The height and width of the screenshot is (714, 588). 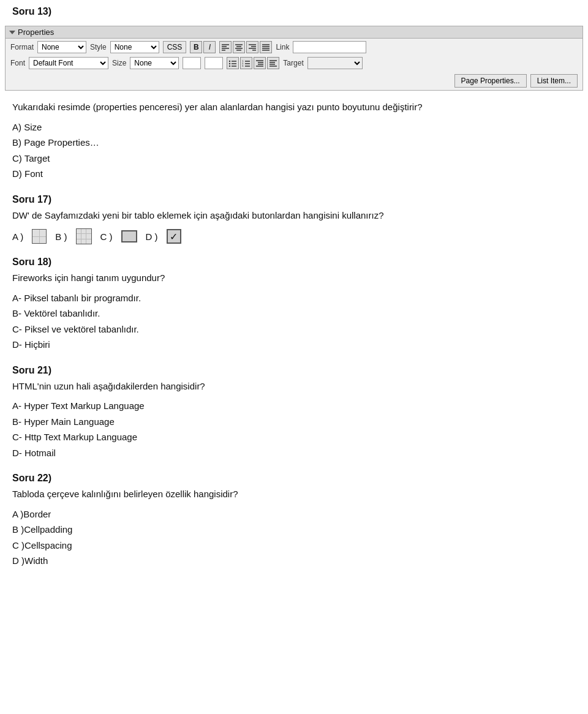 I want to click on soru22-answer-b: B )Cellpadding, so click(x=294, y=530).